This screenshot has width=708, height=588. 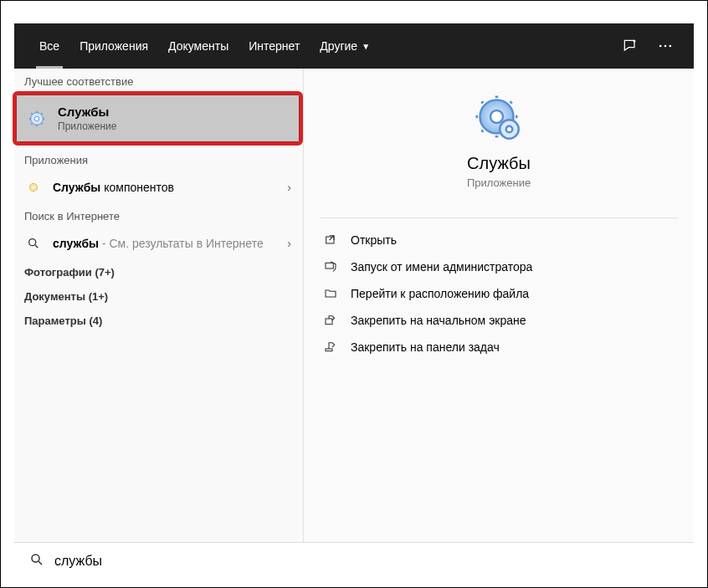 What do you see at coordinates (354, 560) in the screenshot?
I see `search-bar` at bounding box center [354, 560].